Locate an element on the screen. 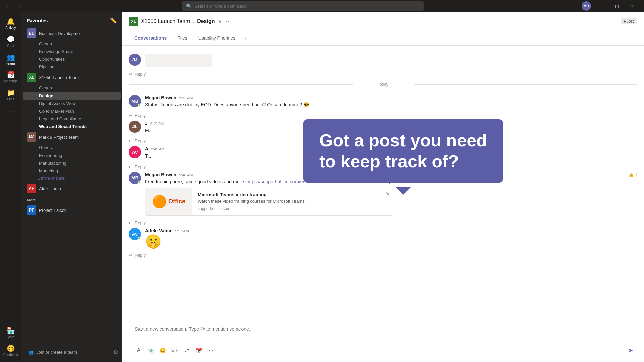 This screenshot has width=644, height=362. msg-header-adele: Adele Vance 9:57 AM is located at coordinates (391, 231).